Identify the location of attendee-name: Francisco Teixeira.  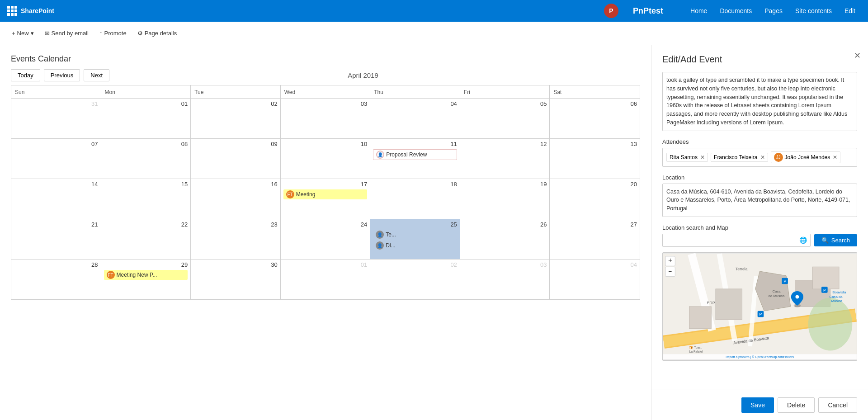
(736, 157).